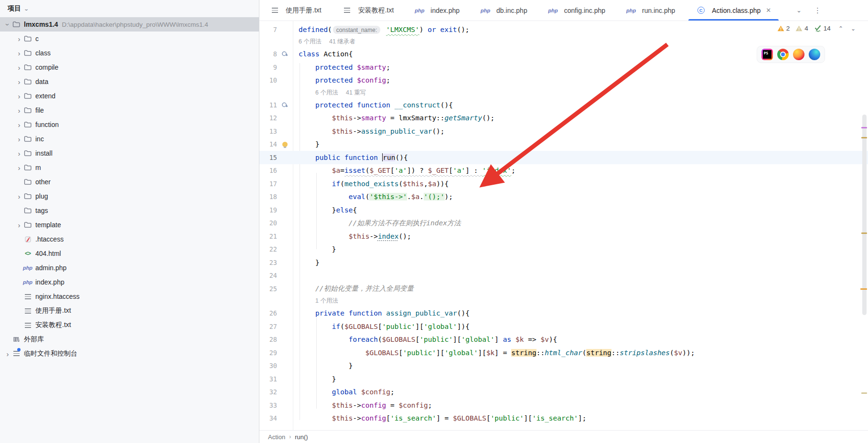  What do you see at coordinates (129, 67) in the screenshot?
I see `tree-item-compile: compile` at bounding box center [129, 67].